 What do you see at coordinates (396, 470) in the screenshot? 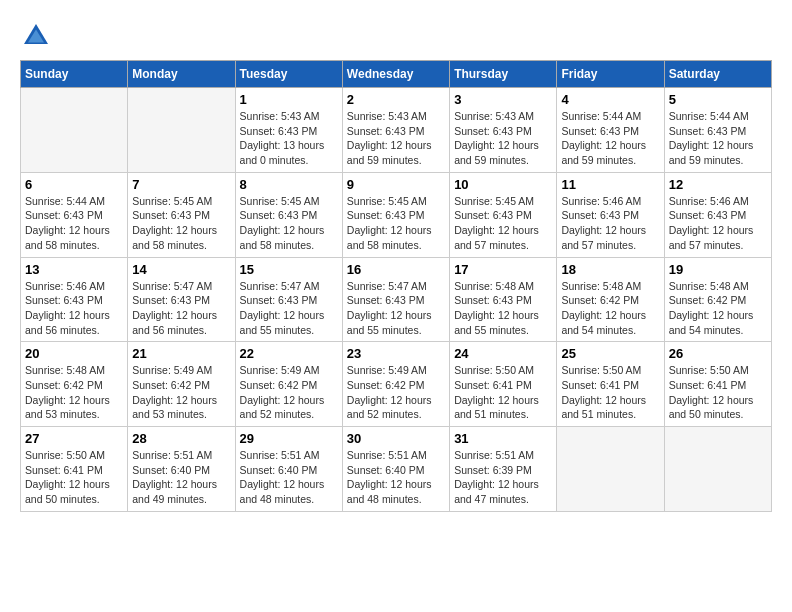
I see `calendar-cell: 30Sunrise: 5:51 AMSunset: 6:40 PMDayligh…` at bounding box center [396, 470].